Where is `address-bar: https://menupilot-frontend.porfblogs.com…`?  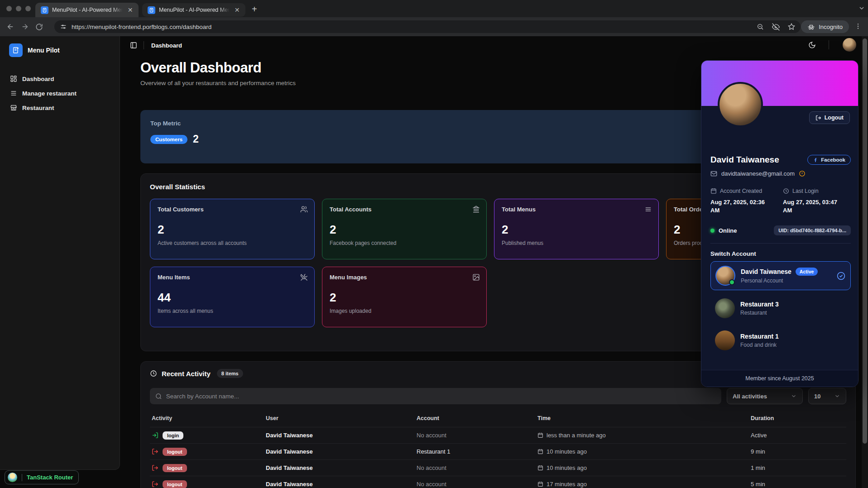
address-bar: https://menupilot-frontend.porfblogs.com… is located at coordinates (427, 27).